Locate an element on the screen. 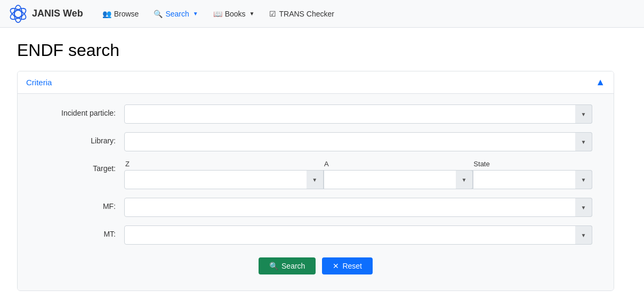 This screenshot has height=307, width=644. sidebar-item-trans-checker: ☑ TRANS Checker is located at coordinates (302, 14).